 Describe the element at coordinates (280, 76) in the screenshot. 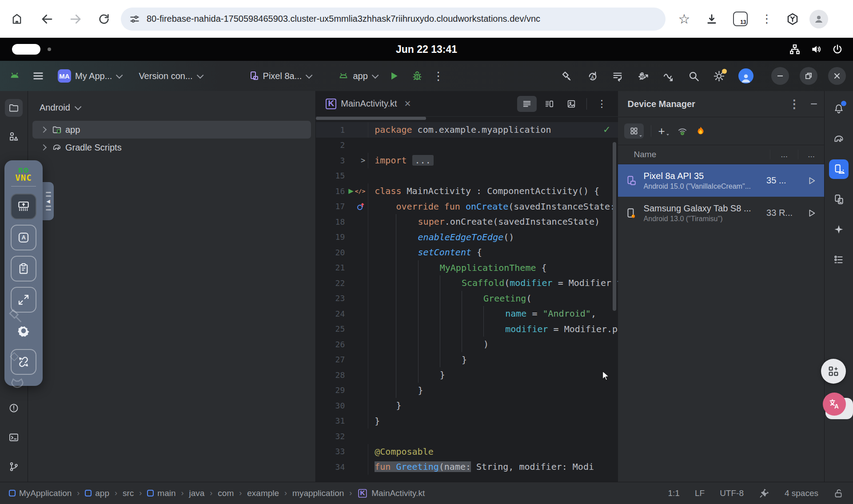

I see `device-selector: Pixel 8a...` at that location.